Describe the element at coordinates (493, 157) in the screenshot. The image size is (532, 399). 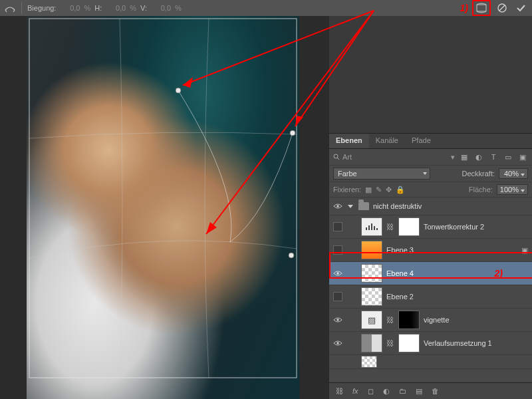
I see `filter-type-icon: T` at that location.